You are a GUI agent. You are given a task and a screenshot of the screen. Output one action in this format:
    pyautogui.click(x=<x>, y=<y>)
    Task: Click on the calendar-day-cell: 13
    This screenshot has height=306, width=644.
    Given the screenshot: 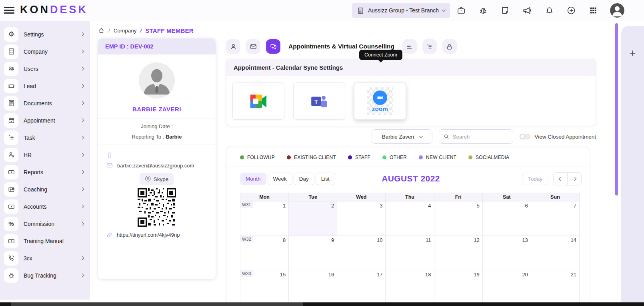 What is the action you would take?
    pyautogui.click(x=506, y=253)
    